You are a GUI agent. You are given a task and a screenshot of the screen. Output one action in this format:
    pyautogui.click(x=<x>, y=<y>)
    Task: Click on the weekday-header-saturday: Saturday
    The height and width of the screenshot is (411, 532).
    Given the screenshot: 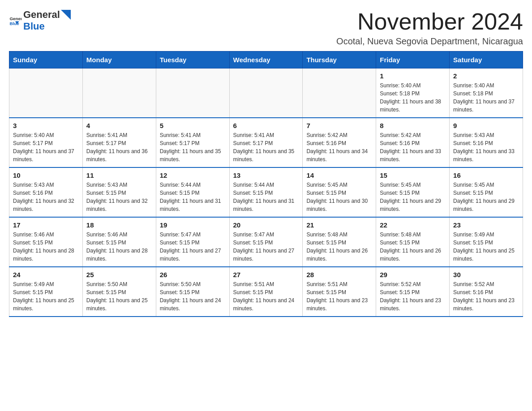 What is the action you would take?
    pyautogui.click(x=486, y=60)
    